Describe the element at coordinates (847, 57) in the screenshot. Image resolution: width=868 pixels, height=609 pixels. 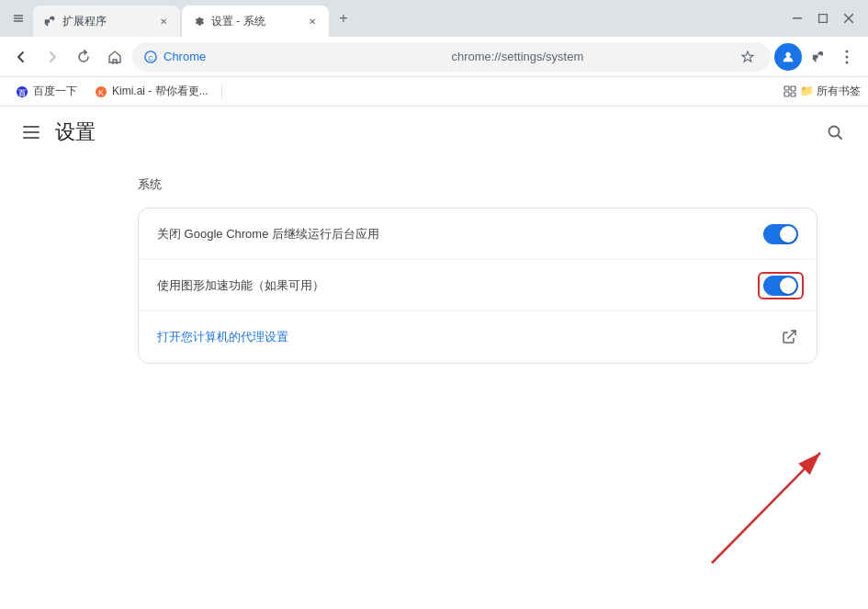
I see `more-menu-button` at that location.